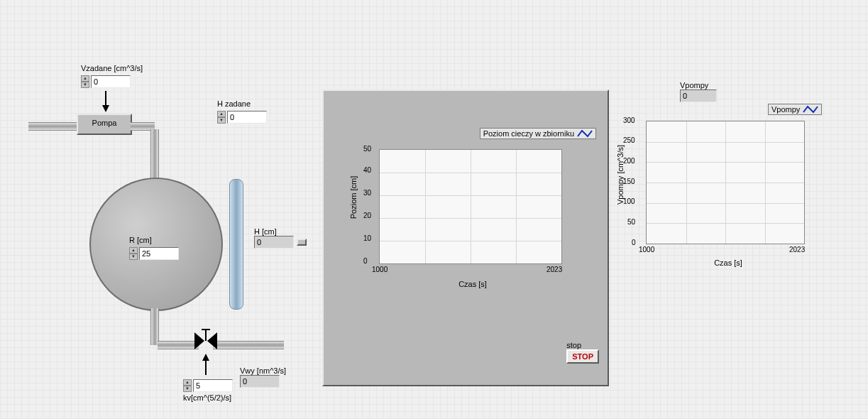 The width and height of the screenshot is (868, 419). I want to click on legend-level-text: Poziom cieczy w zbiorniku, so click(529, 134).